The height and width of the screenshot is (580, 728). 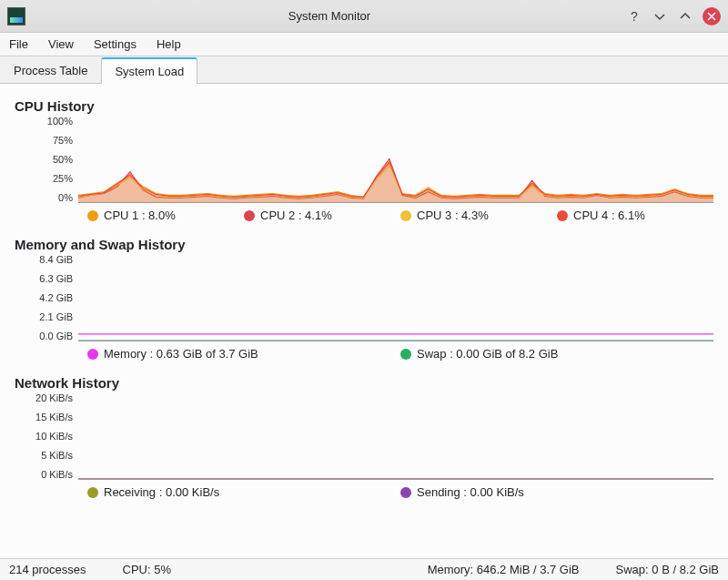 I want to click on window-controls: ?, so click(x=673, y=16).